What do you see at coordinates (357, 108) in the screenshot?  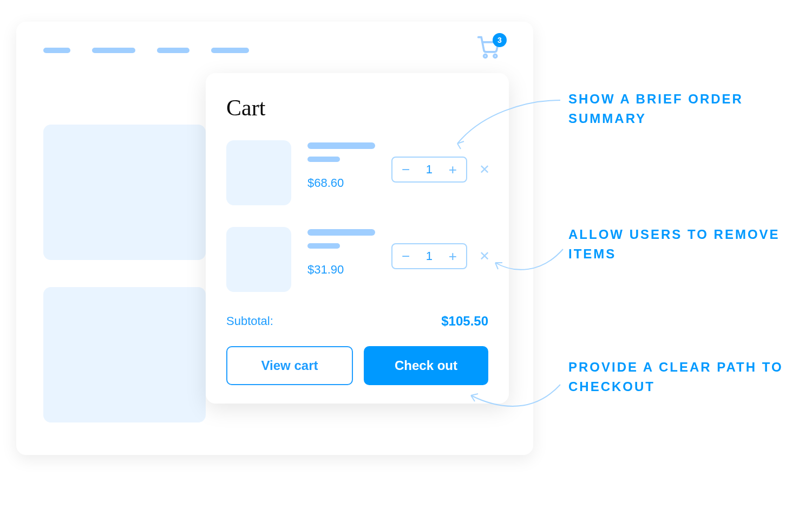 I see `cart-title: Cart` at bounding box center [357, 108].